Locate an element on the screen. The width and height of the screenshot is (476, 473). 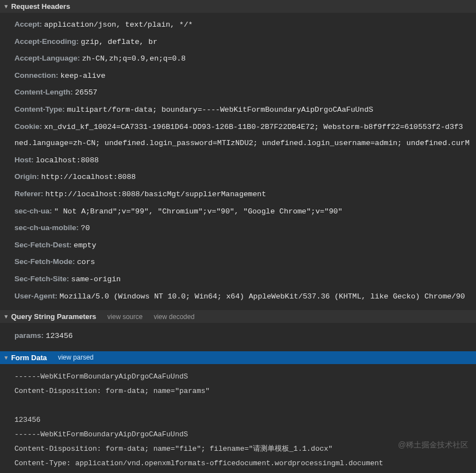
header-value: multipart/form-data; boundary=----WebKit… is located at coordinates (220, 110).